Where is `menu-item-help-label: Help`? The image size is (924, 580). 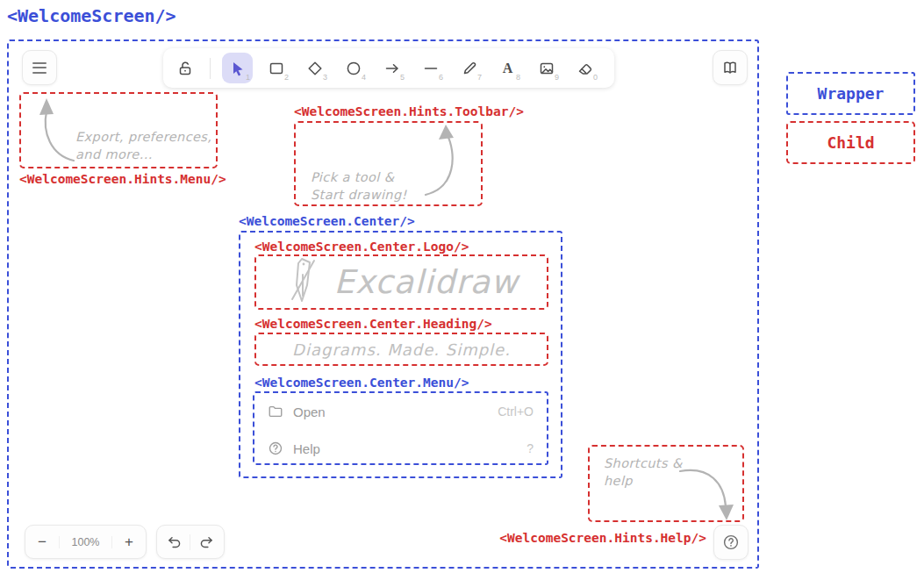 menu-item-help-label: Help is located at coordinates (307, 449).